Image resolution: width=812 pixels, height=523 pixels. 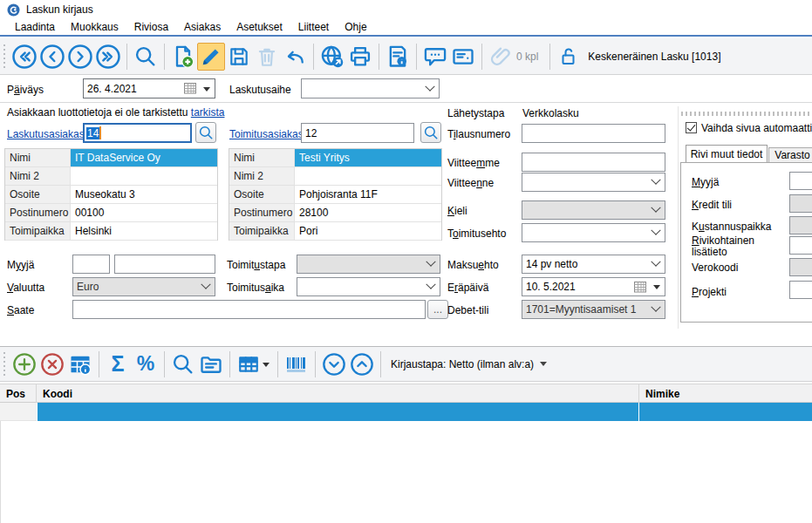 I want to click on print-button, so click(x=360, y=57).